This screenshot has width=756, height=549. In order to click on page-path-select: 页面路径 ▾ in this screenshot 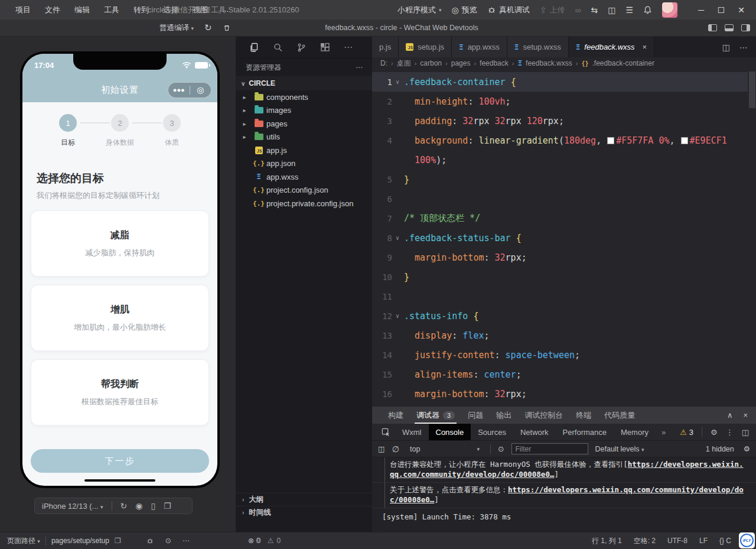, I will do `click(24, 541)`.